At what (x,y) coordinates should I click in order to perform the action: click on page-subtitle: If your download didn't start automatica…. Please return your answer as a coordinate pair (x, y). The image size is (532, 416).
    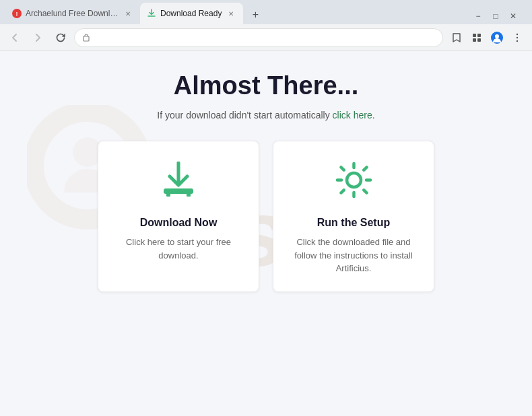
    Looking at the image, I should click on (265, 115).